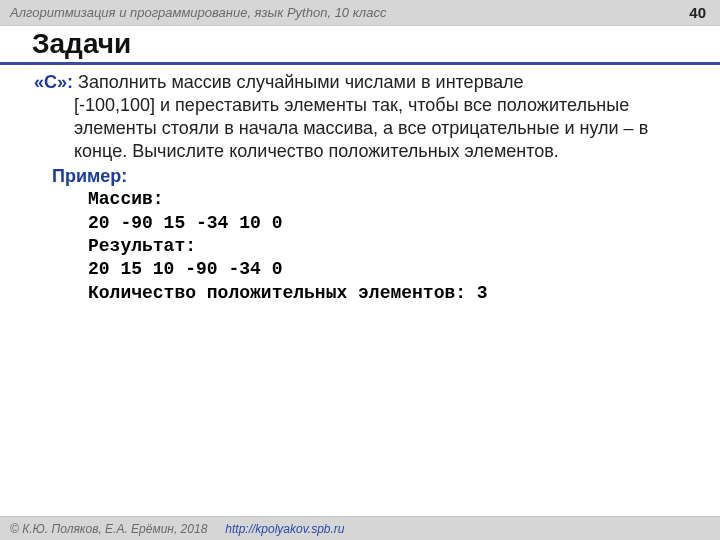 The width and height of the screenshot is (720, 540). What do you see at coordinates (54, 82) in the screenshot?
I see `task-label: «С»:` at bounding box center [54, 82].